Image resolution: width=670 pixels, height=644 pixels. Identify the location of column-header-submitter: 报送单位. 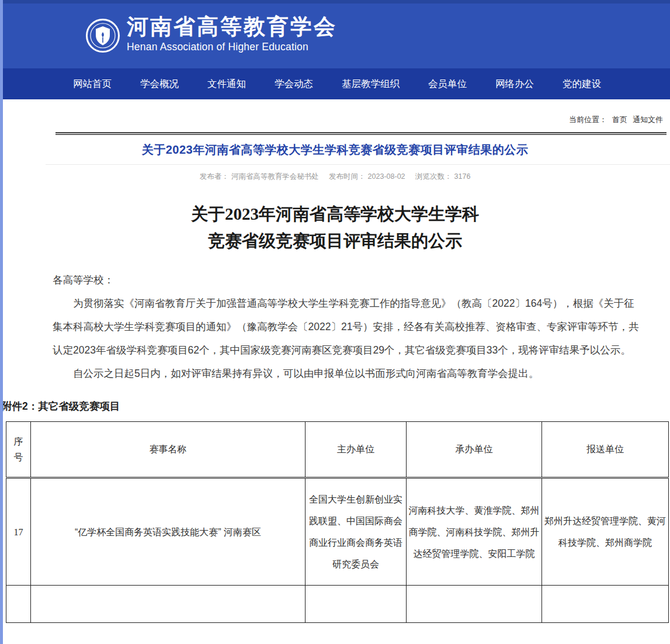
(605, 450).